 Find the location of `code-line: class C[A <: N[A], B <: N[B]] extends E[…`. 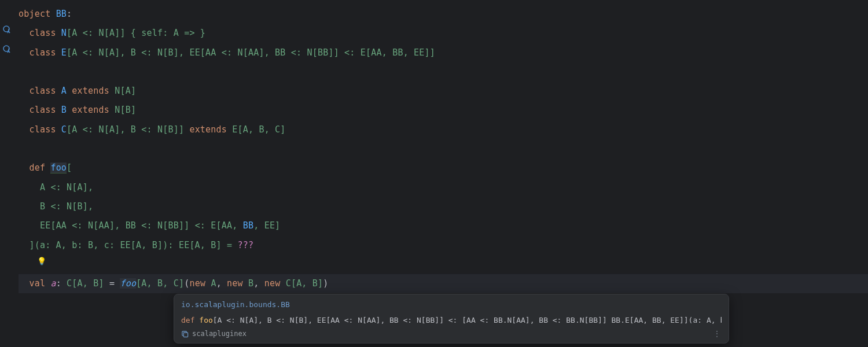

code-line: class C[A <: N[A], B <: N[B]] extends E[… is located at coordinates (443, 130).